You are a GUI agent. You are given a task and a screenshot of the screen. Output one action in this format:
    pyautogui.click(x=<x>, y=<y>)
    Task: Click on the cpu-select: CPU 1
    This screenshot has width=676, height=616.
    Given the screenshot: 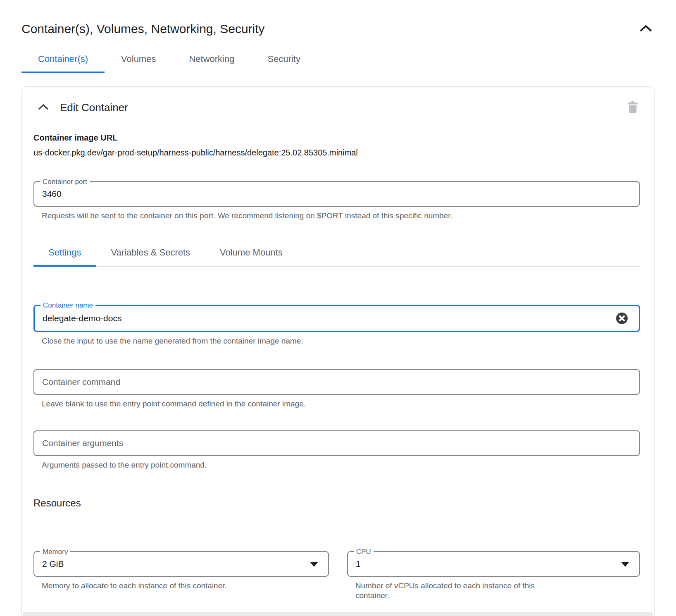 What is the action you would take?
    pyautogui.click(x=493, y=564)
    